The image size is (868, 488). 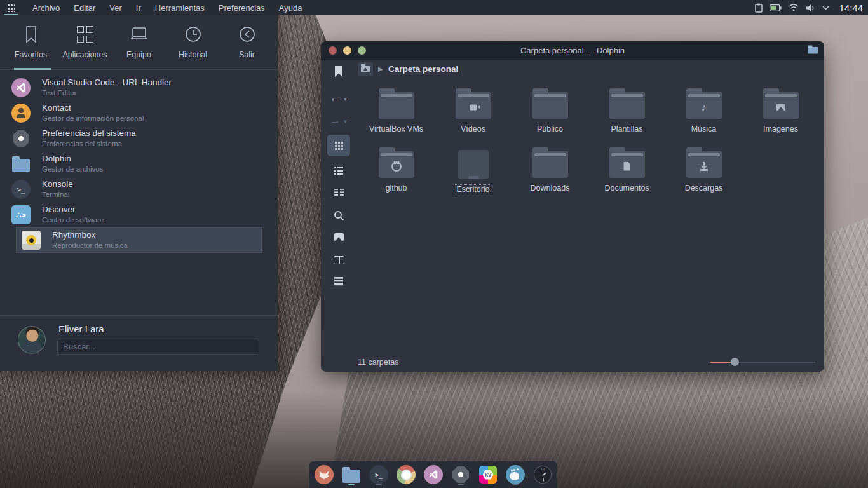 What do you see at coordinates (780, 129) in the screenshot?
I see `folder-label: Imágenes` at bounding box center [780, 129].